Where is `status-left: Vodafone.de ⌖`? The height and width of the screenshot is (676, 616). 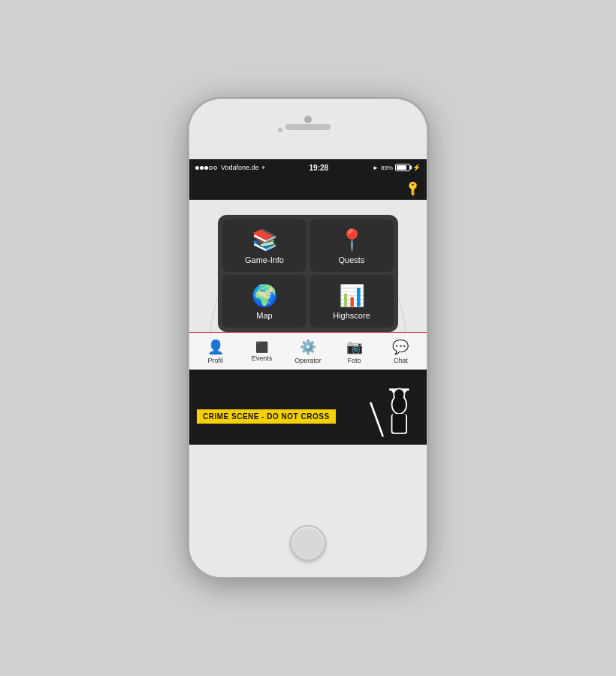
status-left: Vodafone.de ⌖ is located at coordinates (230, 168).